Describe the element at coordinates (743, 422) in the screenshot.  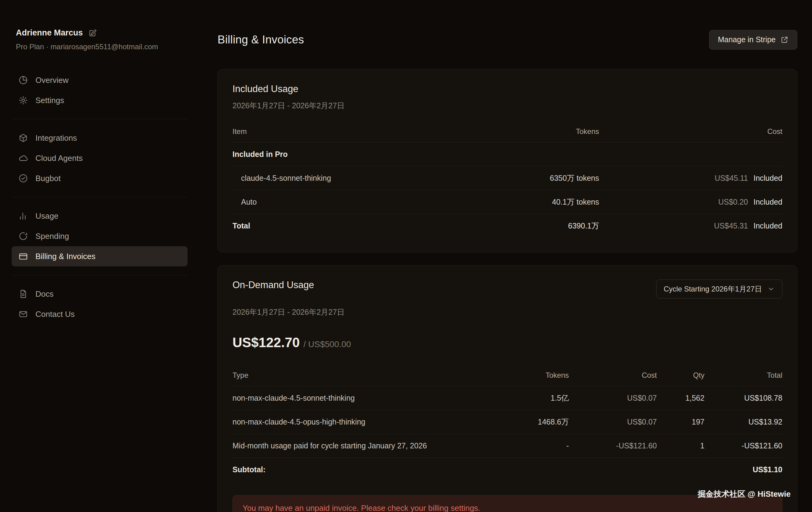
I see `row-total: US$13.92` at that location.